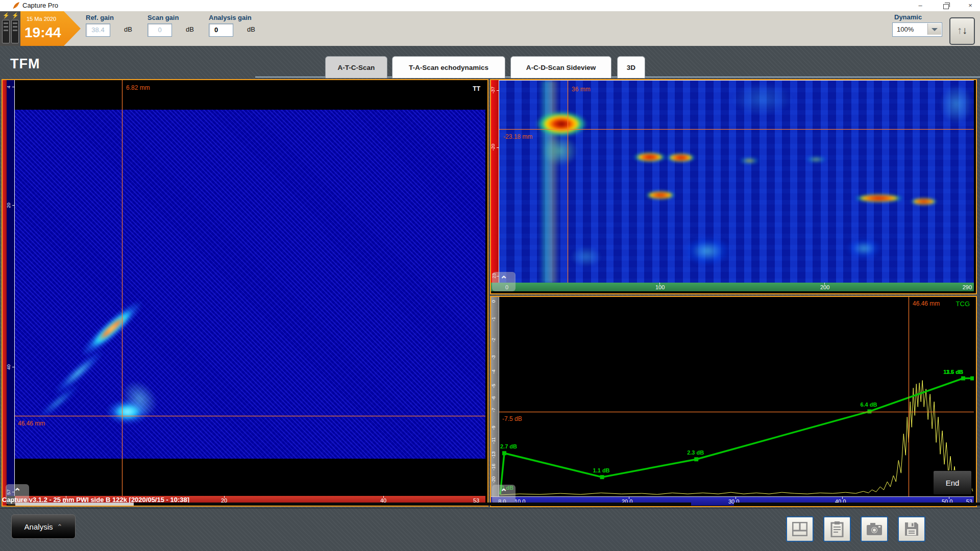  What do you see at coordinates (601, 470) in the screenshot?
I see `svg-text: 1.1 dB` at bounding box center [601, 470].